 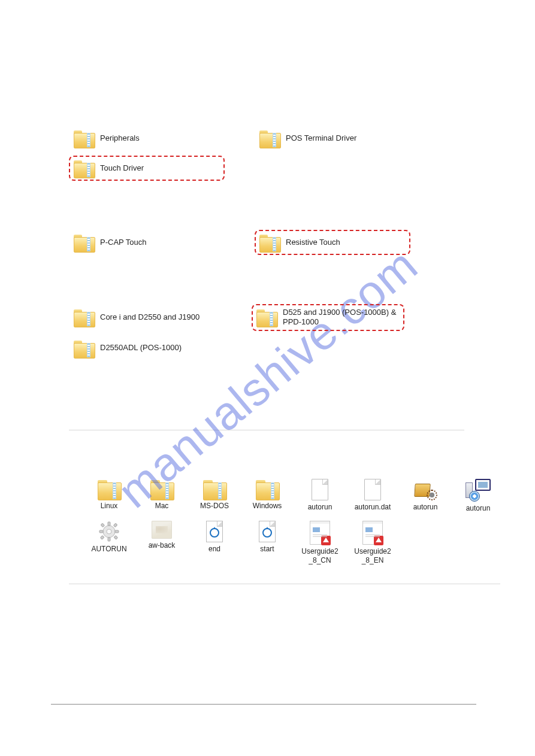 What do you see at coordinates (162, 545) in the screenshot?
I see `file-label: aw-back` at bounding box center [162, 545].